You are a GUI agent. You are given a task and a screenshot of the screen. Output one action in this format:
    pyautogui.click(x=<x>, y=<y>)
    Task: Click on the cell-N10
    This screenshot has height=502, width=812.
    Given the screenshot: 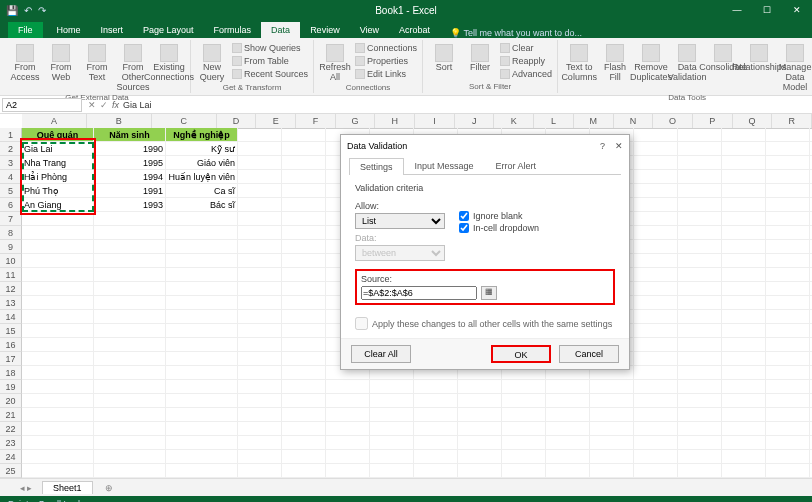 What is the action you would take?
    pyautogui.click(x=700, y=261)
    